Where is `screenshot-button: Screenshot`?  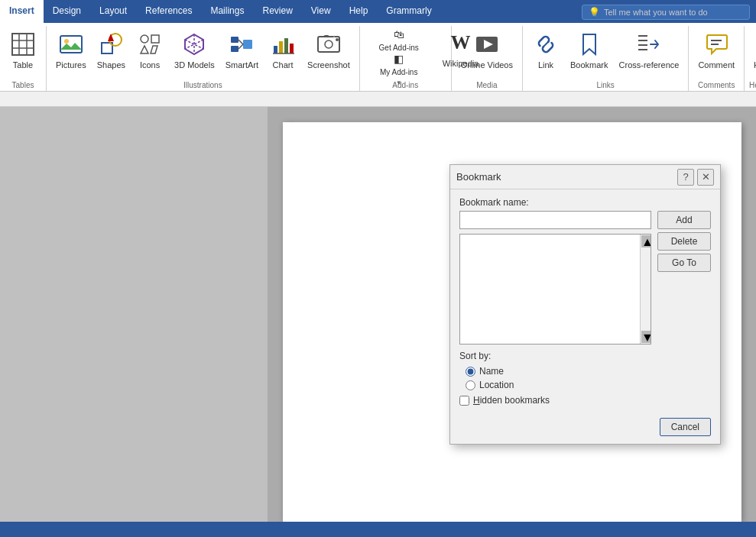 screenshot-button: Screenshot is located at coordinates (329, 53).